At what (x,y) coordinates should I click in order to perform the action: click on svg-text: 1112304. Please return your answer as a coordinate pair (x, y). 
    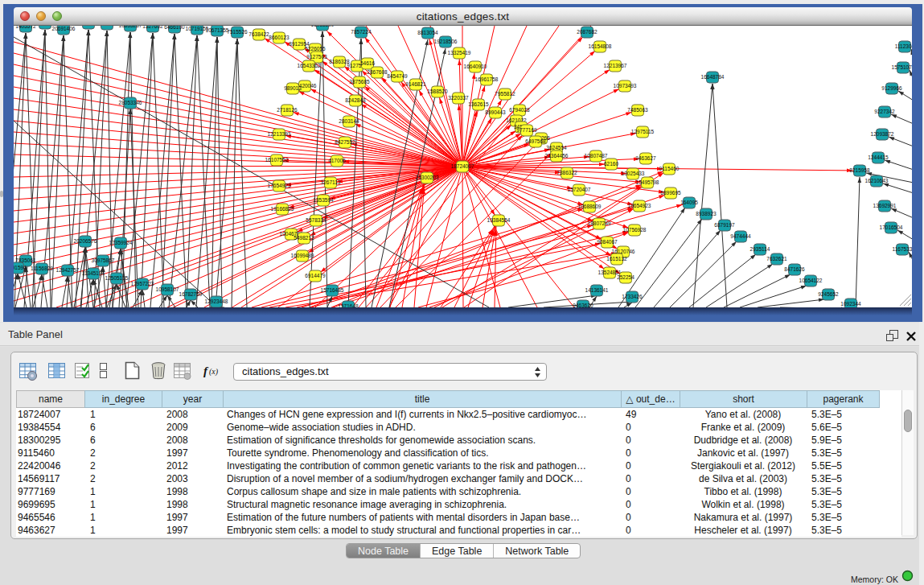
    Looking at the image, I should click on (904, 47).